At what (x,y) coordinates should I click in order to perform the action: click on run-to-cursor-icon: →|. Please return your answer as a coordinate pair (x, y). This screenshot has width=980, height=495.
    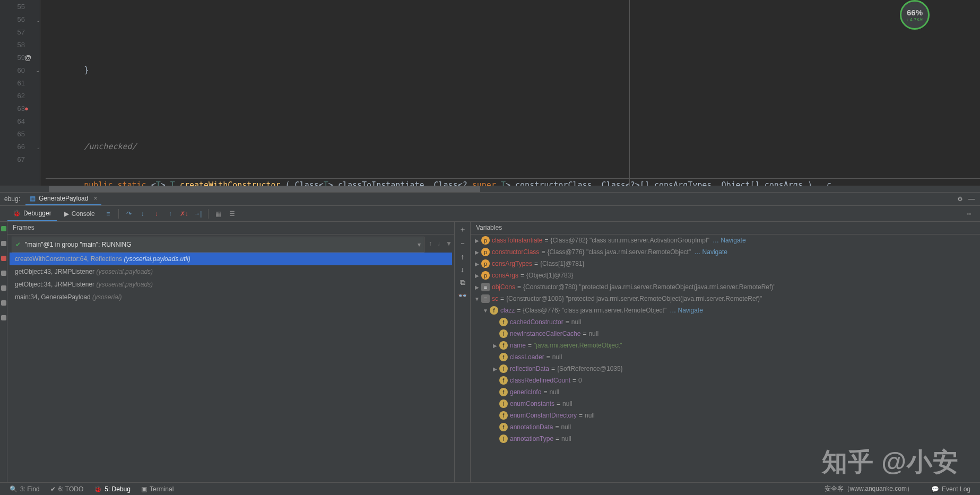
    Looking at the image, I should click on (198, 214).